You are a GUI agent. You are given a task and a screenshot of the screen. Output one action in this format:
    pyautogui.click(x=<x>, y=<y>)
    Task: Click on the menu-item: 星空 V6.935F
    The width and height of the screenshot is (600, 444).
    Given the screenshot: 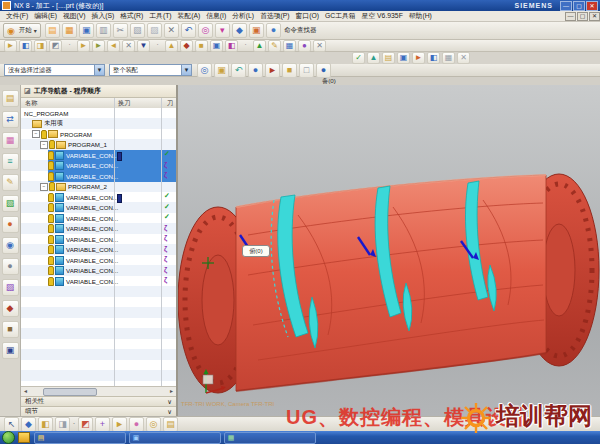 What is the action you would take?
    pyautogui.click(x=382, y=16)
    